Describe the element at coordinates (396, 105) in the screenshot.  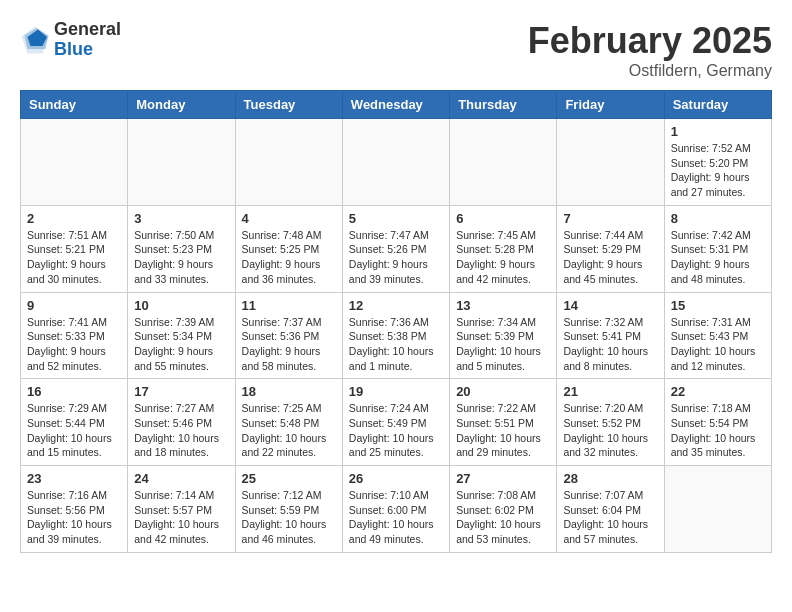
I see `calendar-header-row: SundayMondayTuesdayWednesdayThursdayFrid…` at that location.